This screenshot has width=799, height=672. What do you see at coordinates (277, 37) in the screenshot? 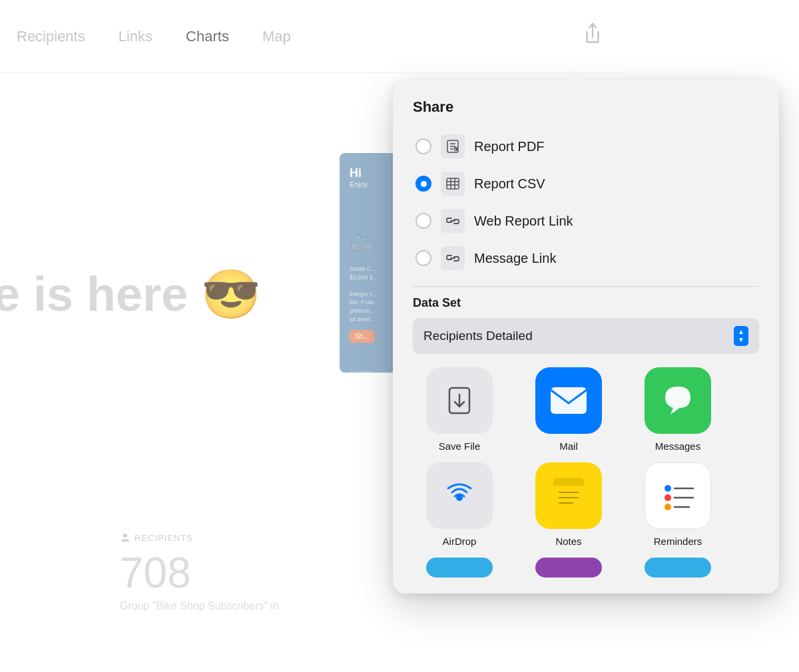
I see `tab-map: Map` at bounding box center [277, 37].